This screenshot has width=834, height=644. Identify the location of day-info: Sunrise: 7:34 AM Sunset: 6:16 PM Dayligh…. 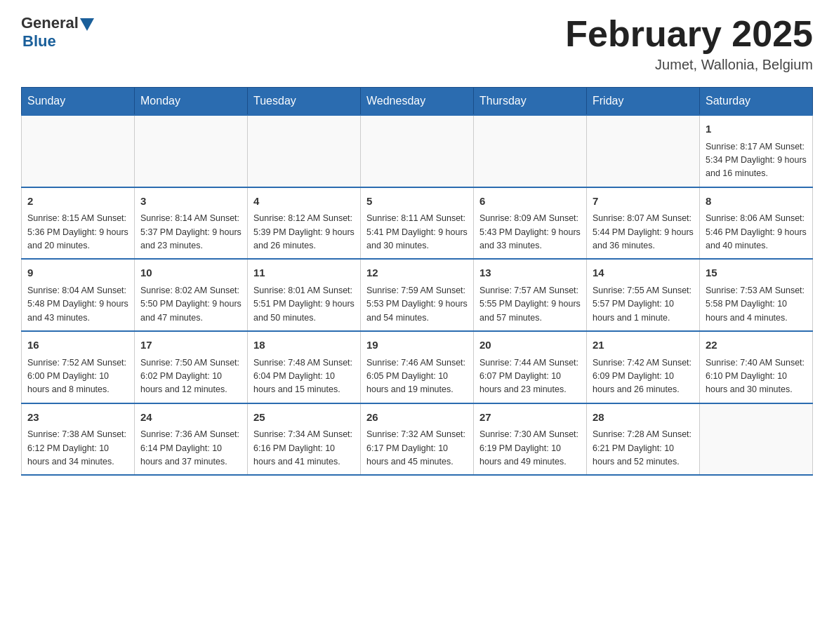
(304, 448).